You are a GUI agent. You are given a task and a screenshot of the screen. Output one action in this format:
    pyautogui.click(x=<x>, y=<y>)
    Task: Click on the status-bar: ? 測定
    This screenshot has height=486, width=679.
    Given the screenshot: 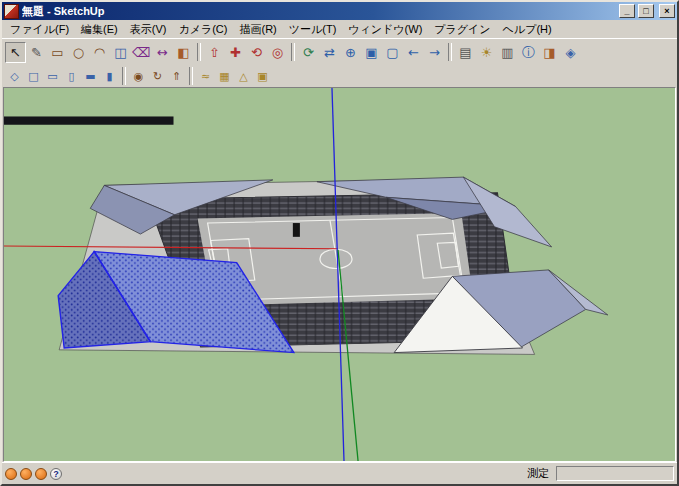 What is the action you would take?
    pyautogui.click(x=340, y=473)
    